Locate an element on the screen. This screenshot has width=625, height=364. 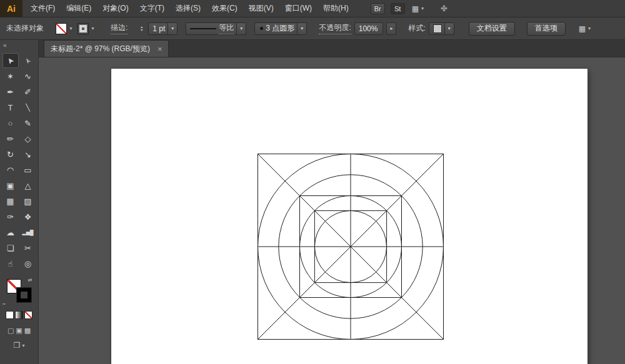
fill-none-swatch is located at coordinates (61, 29).